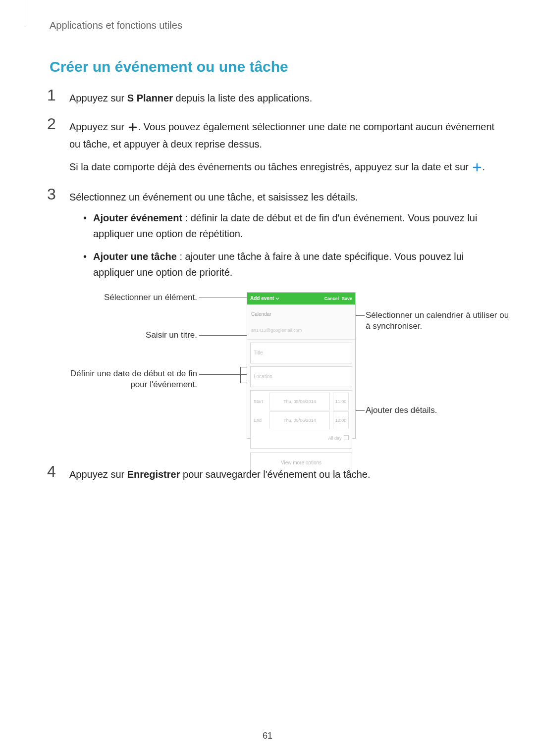  Describe the element at coordinates (277, 299) in the screenshot. I see `chevron-down-icon` at that location.